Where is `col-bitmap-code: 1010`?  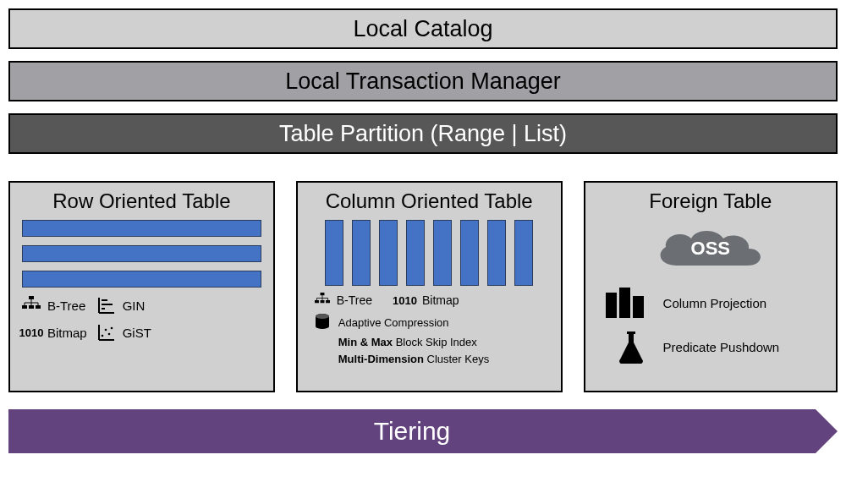
col-bitmap-code: 1010 is located at coordinates (404, 301).